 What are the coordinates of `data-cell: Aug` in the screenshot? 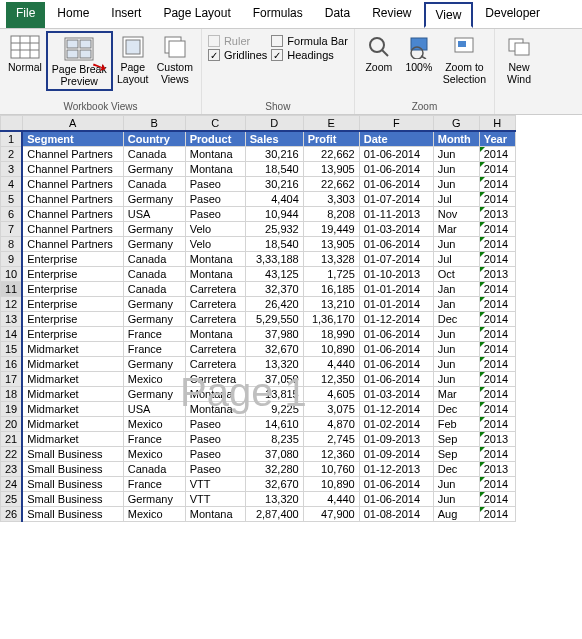 It's located at (456, 514).